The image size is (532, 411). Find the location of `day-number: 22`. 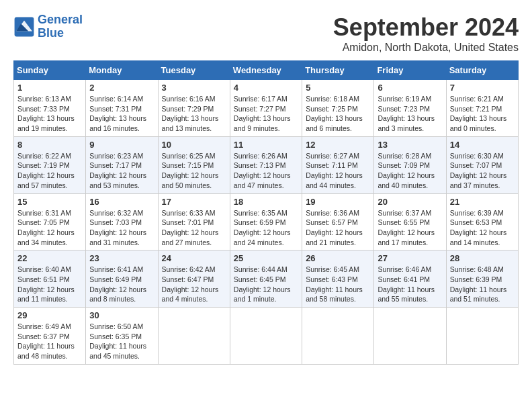

day-number: 22 is located at coordinates (50, 258).